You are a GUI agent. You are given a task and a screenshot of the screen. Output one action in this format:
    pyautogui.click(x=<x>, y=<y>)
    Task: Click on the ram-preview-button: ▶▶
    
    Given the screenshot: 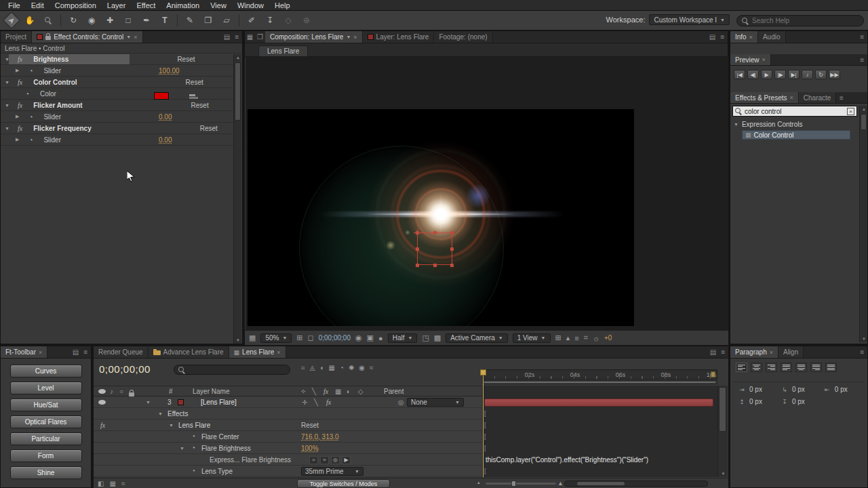 What is the action you would take?
    pyautogui.click(x=834, y=75)
    